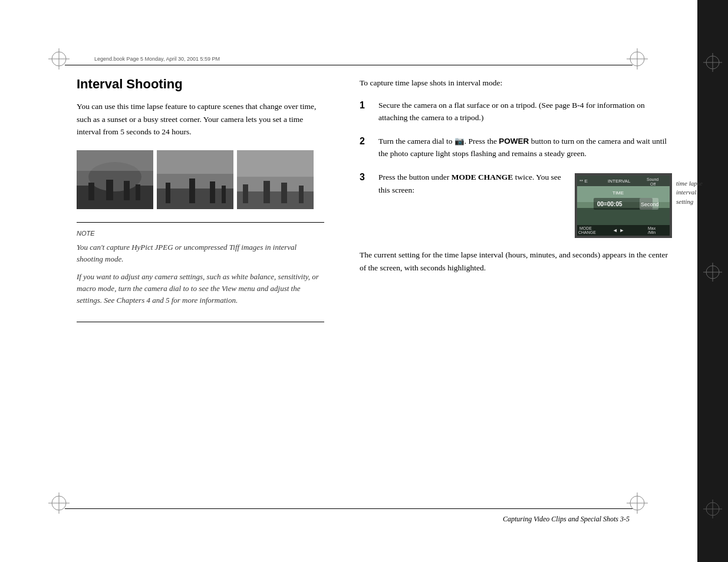 This screenshot has width=728, height=562. Describe the element at coordinates (624, 204) in the screenshot. I see `camera-screen-wrapper: ** E INTERVAL Sound Off TIME` at that location.